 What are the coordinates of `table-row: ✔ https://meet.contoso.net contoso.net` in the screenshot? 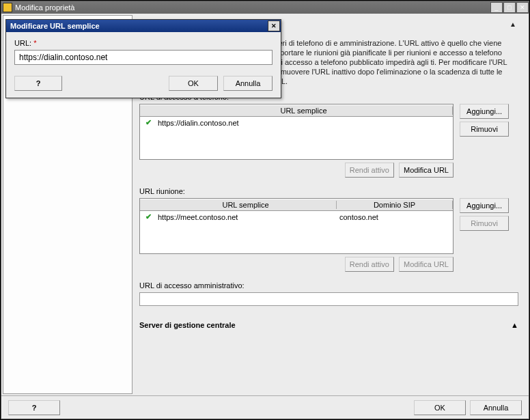 It's located at (296, 217).